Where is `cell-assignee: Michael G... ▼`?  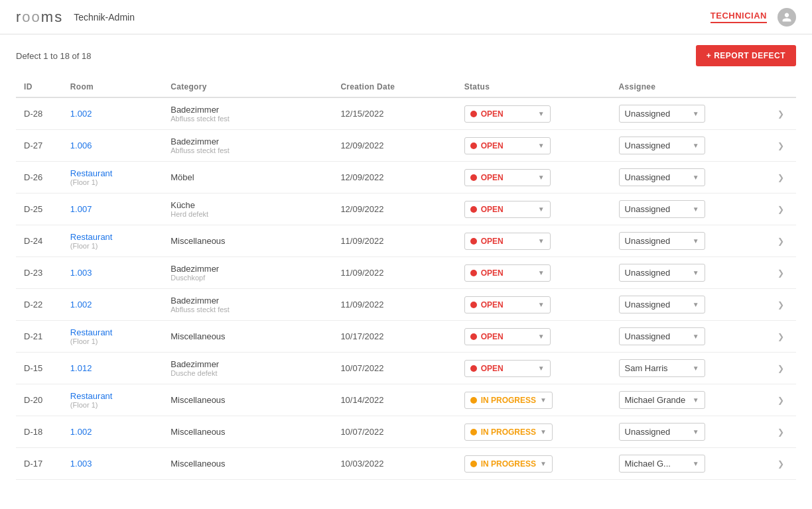 cell-assignee: Michael G... ▼ is located at coordinates (689, 464).